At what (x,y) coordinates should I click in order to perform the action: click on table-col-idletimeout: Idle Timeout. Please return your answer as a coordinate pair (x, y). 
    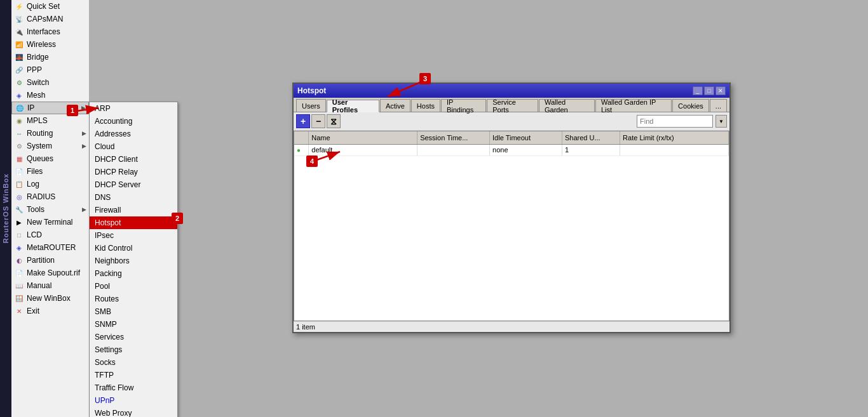
    Looking at the image, I should click on (526, 138).